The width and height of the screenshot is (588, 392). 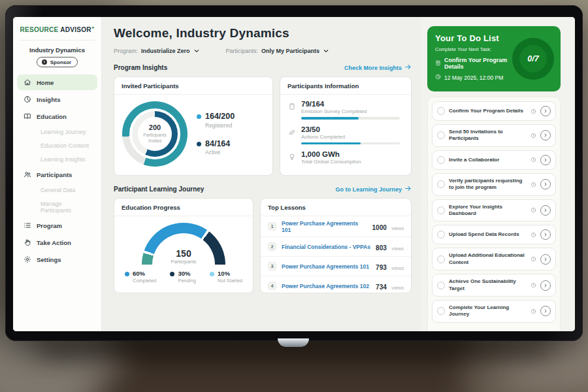 What do you see at coordinates (272, 286) in the screenshot?
I see `lesson-rank: 4` at bounding box center [272, 286].